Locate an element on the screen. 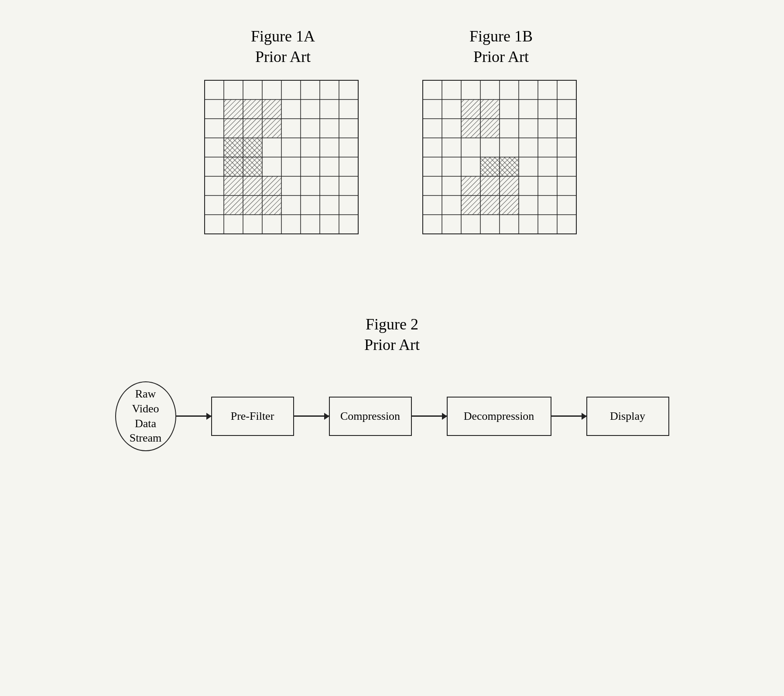 The image size is (784, 696). pre-filter-node: Pre-Filter is located at coordinates (253, 416).